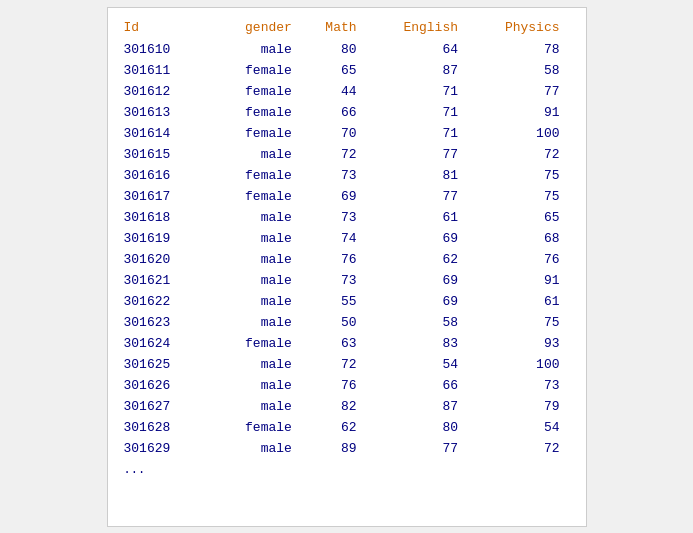  What do you see at coordinates (518, 70) in the screenshot?
I see `cell-physics: 58` at bounding box center [518, 70].